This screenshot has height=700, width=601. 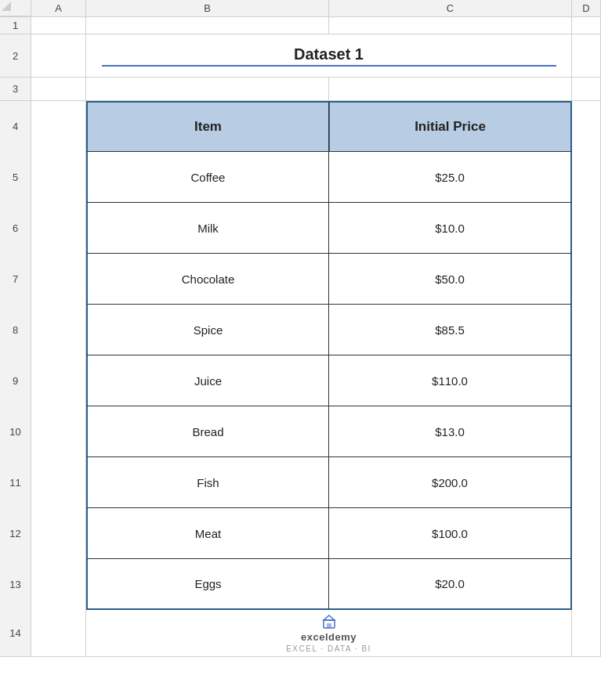 I want to click on cell-d6, so click(x=586, y=229).